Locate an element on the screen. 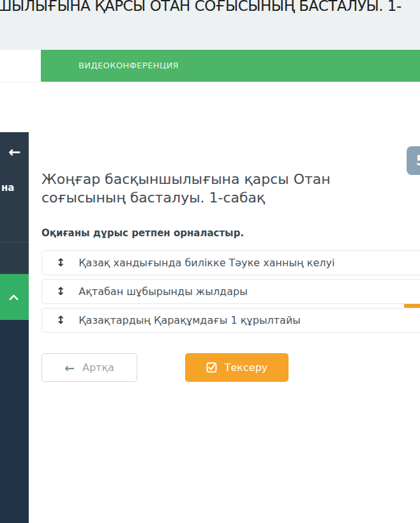 This screenshot has width=420, height=523. back-arrow-icon: ← is located at coordinates (15, 152).